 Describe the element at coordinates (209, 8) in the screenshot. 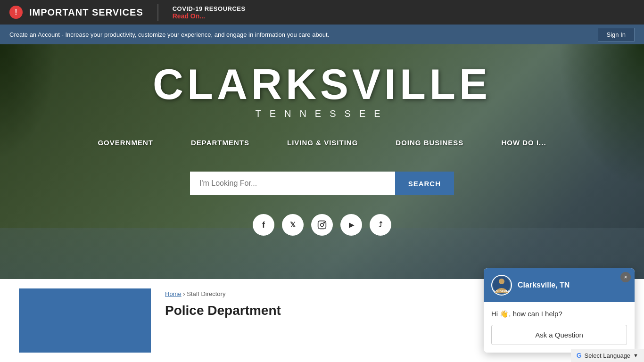

I see `covid-title: COVID-19 RESOURCES` at that location.